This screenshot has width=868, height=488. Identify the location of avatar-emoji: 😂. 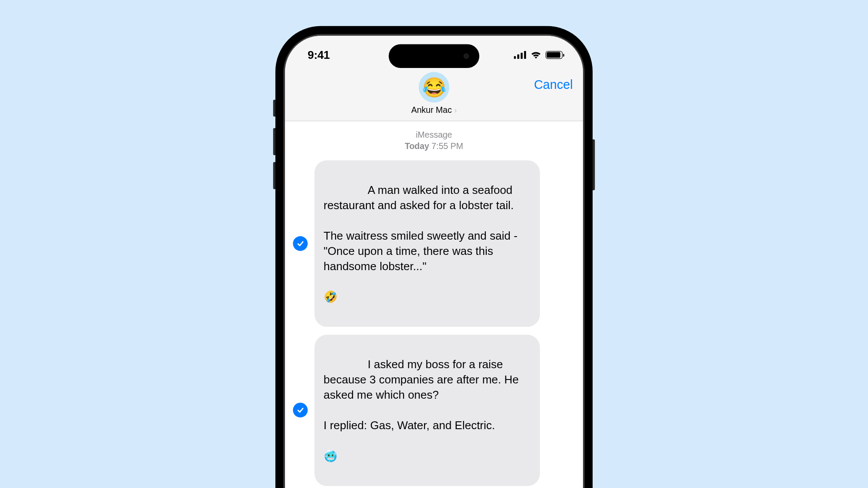
(434, 87).